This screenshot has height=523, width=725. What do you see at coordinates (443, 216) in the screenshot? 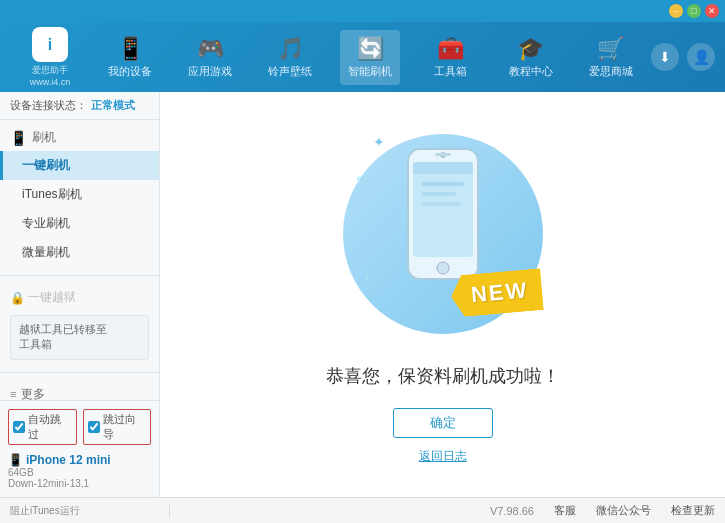
I see `phone-svg` at bounding box center [443, 216].